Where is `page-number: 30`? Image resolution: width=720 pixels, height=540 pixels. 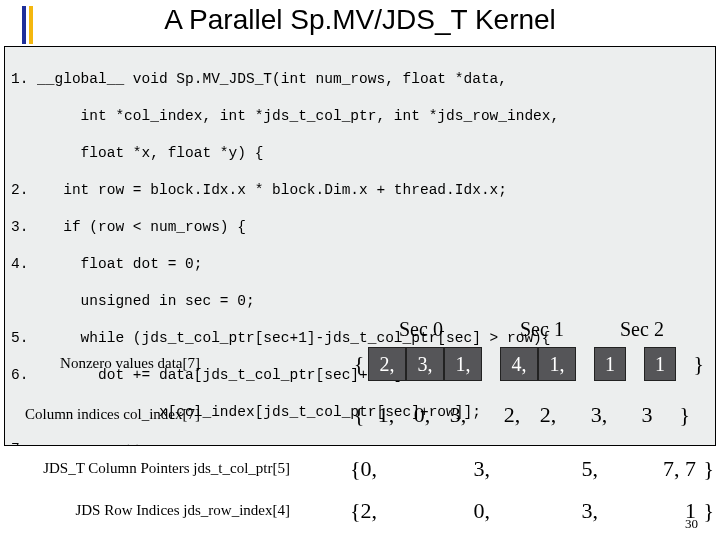
page-number: 30 is located at coordinates (692, 524).